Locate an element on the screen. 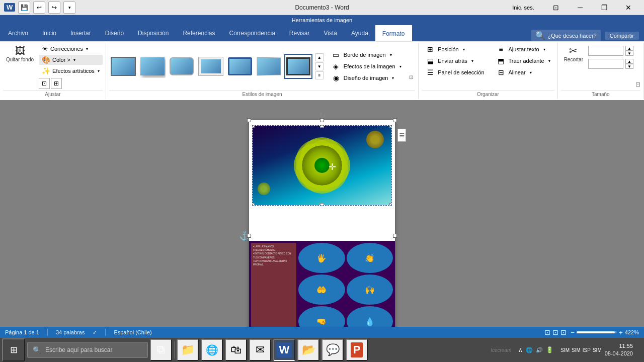 The image size is (644, 362). diseno-imagen-btn: ◉ Diseño de imagen ▾ is located at coordinates (366, 78).